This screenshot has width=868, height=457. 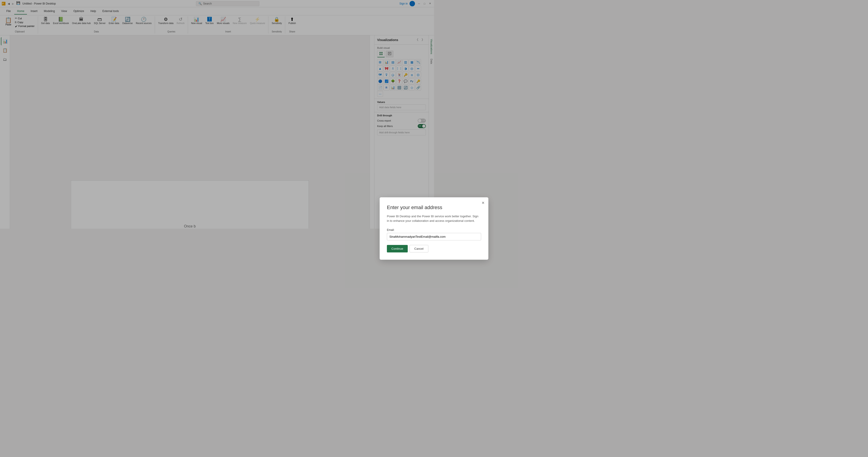 What do you see at coordinates (407, 213) in the screenshot?
I see `email-dialog: ✕ Enter your email address Power BI Desk…` at bounding box center [407, 213].